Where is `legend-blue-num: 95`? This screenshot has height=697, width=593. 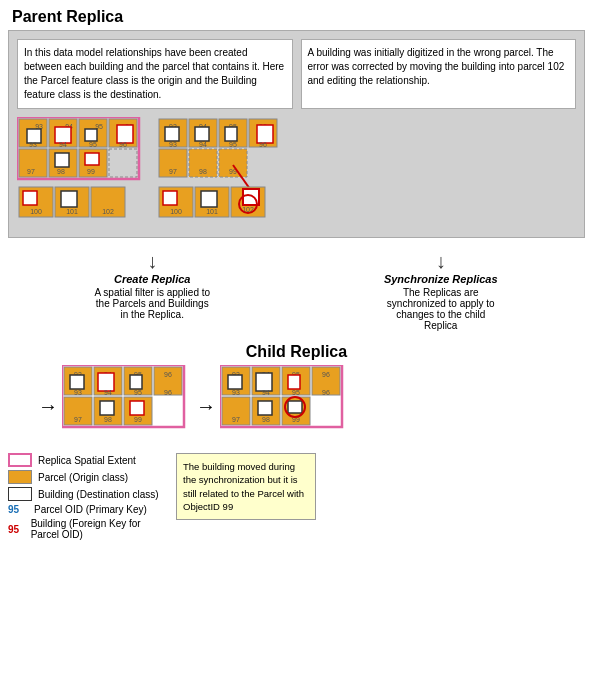
legend-blue-num: 95 is located at coordinates (18, 510).